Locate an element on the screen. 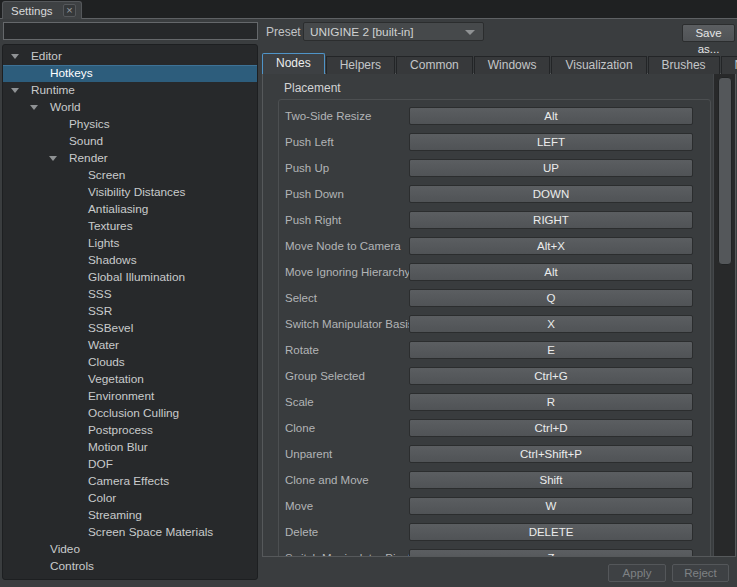  tree-item-label: Water is located at coordinates (61, 345).